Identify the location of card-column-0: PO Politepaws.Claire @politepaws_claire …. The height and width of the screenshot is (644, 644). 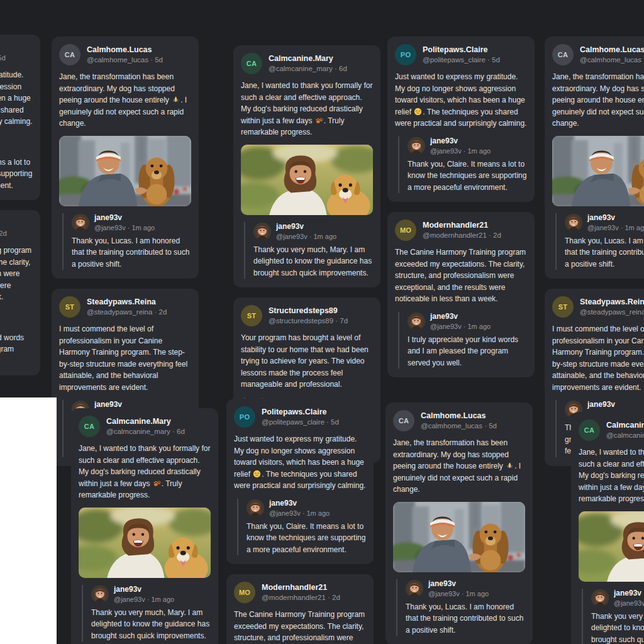
(20, 205).